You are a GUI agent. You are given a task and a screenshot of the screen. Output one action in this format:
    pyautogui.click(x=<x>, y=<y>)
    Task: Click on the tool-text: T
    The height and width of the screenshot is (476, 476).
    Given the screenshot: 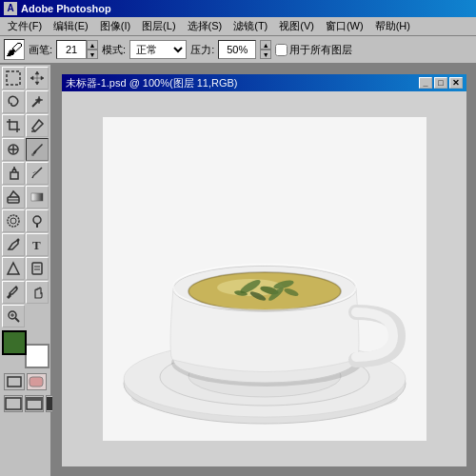 What is the action you would take?
    pyautogui.click(x=37, y=245)
    